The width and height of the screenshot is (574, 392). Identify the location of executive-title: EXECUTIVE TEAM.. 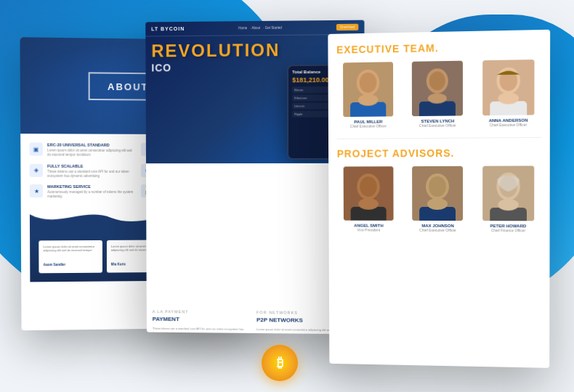
(439, 48).